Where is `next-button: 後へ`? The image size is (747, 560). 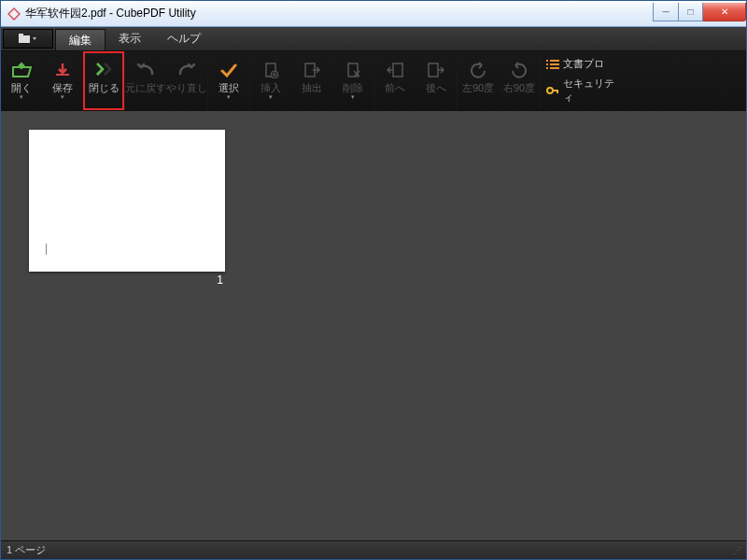
next-button: 後へ is located at coordinates (436, 80).